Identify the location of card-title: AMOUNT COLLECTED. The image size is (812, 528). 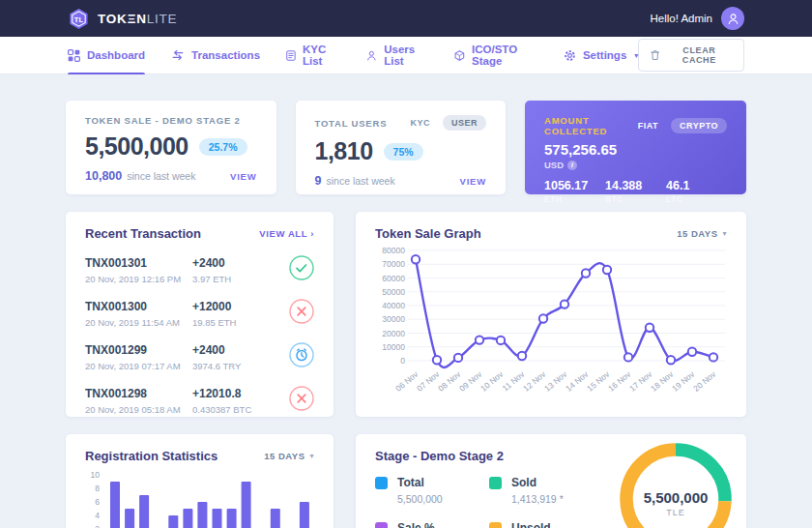
(587, 126).